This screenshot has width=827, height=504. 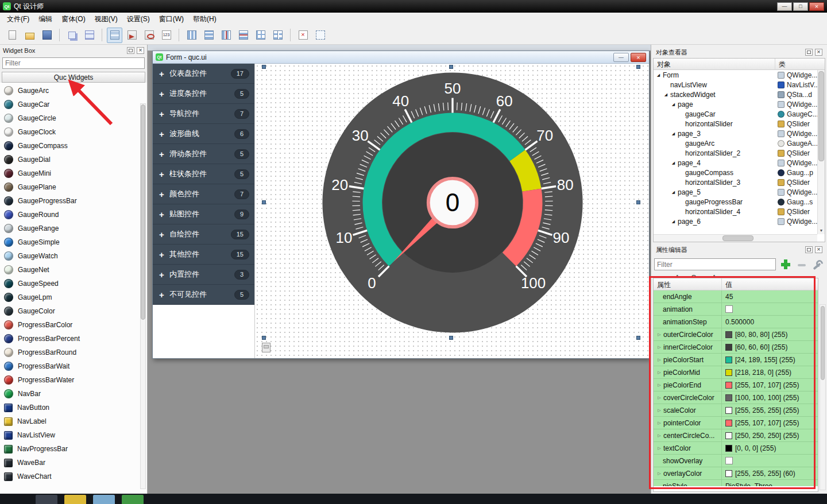 I want to click on nav-item: +不可见控件5, so click(x=203, y=295).